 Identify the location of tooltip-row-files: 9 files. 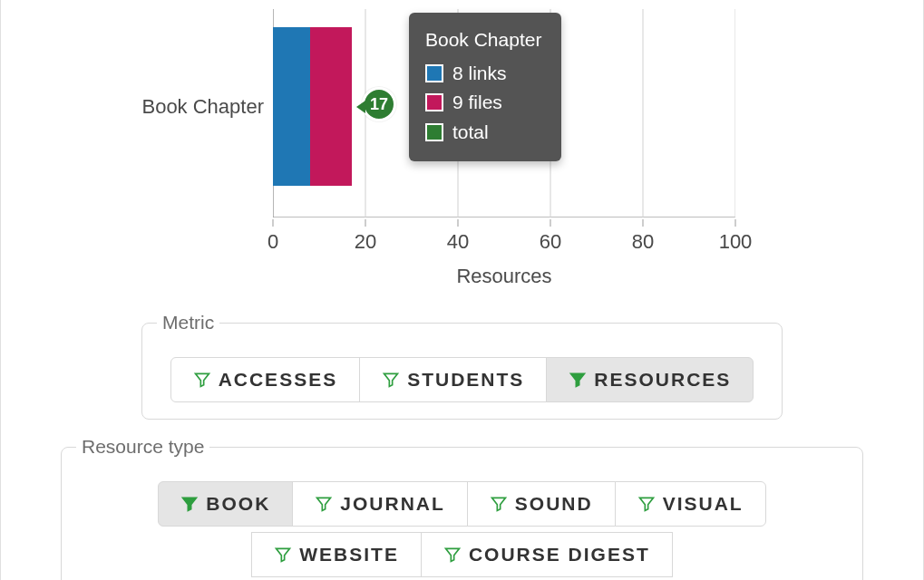
(483, 103).